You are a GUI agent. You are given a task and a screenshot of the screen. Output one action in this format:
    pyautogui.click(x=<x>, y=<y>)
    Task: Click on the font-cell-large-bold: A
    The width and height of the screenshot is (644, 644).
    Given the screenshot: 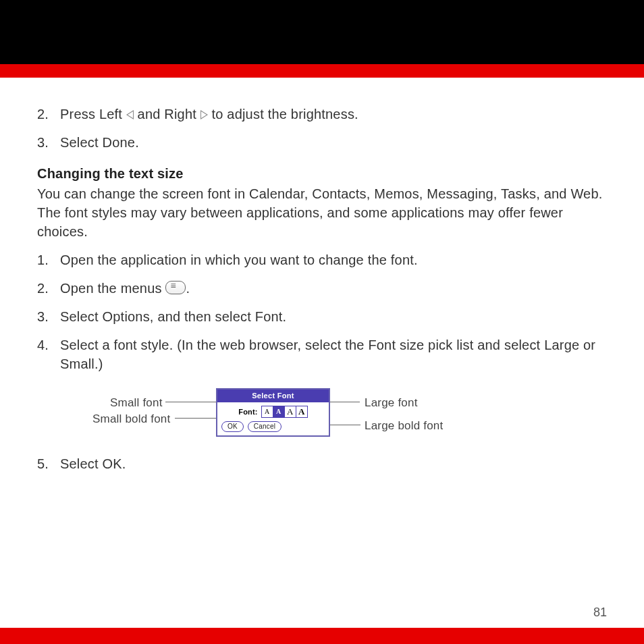 What is the action you would take?
    pyautogui.click(x=302, y=412)
    